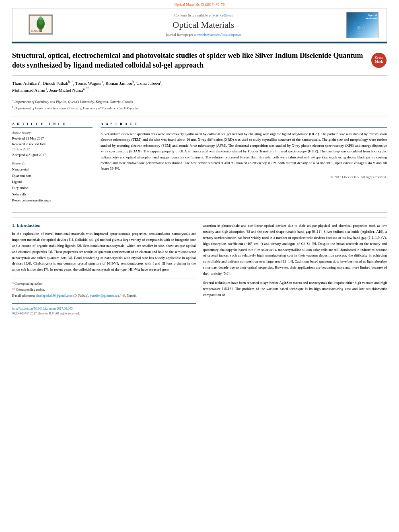 The image size is (399, 532). Describe the element at coordinates (148, 83) in the screenshot. I see `author-uzma-jabeen: Uzma Jabeen` at that location.